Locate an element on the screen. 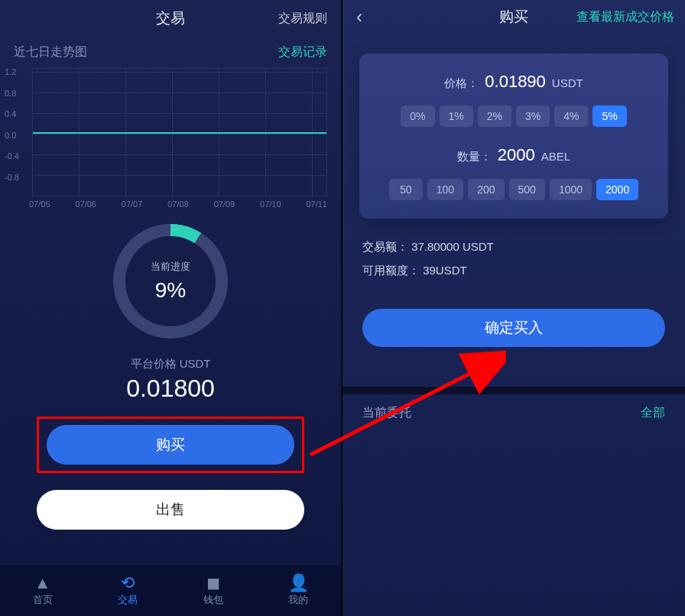  amount-label: 交易额： is located at coordinates (385, 246).